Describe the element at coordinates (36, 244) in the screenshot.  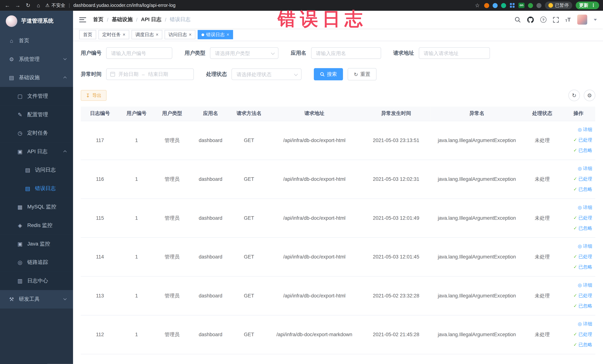
I see `sidebar-item-Java 监控: ▣Java 监控` at that location.